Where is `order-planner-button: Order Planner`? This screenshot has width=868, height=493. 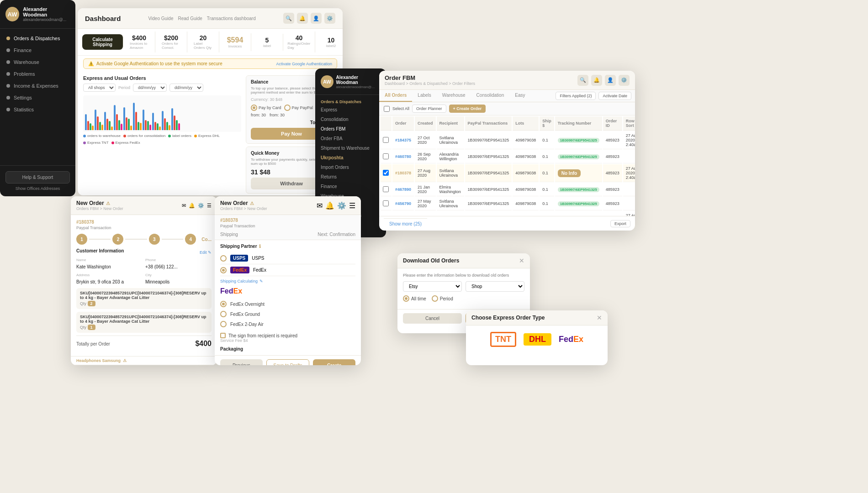 order-planner-button: Order Planner is located at coordinates (429, 109).